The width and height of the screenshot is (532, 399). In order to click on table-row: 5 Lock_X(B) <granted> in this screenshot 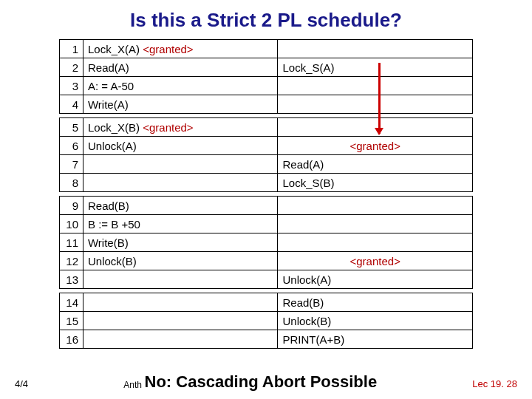, I will do `click(266, 127)`.